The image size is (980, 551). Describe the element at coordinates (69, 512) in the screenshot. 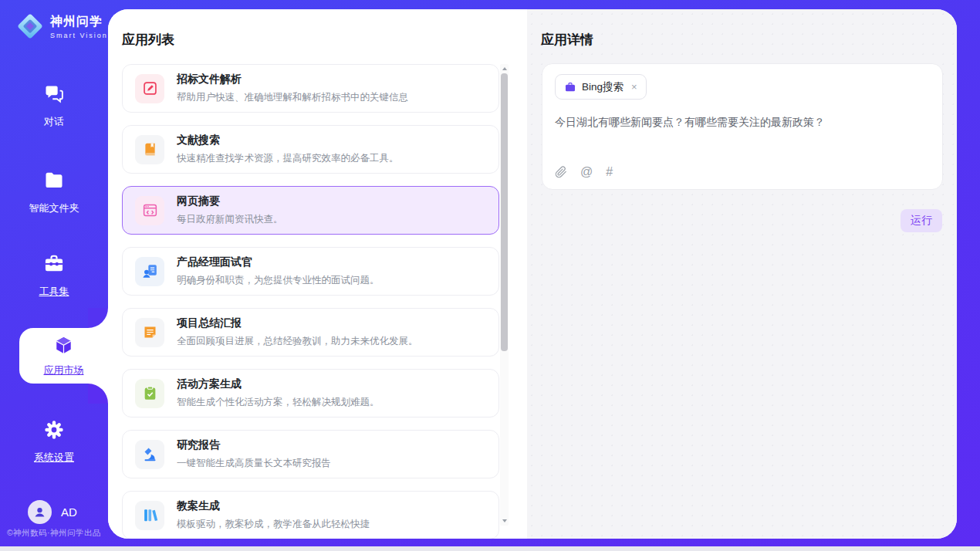

I see `user-name: AD` at that location.